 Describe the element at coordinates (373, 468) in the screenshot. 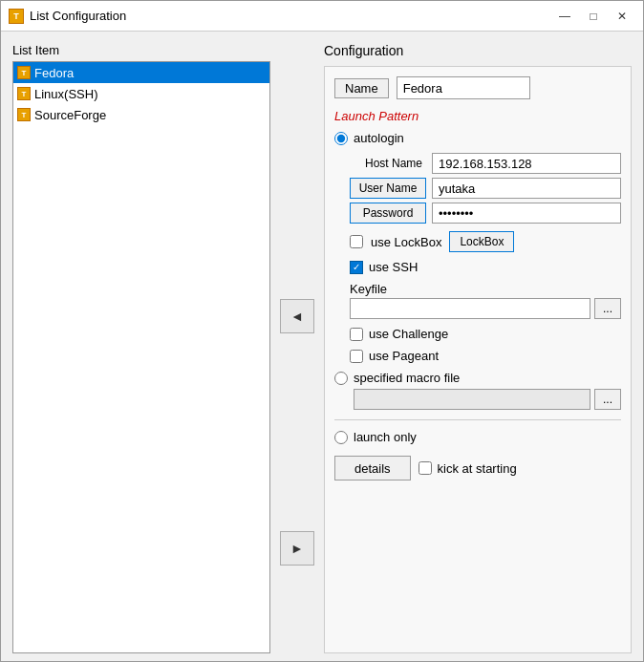

I see `details-button: details` at that location.